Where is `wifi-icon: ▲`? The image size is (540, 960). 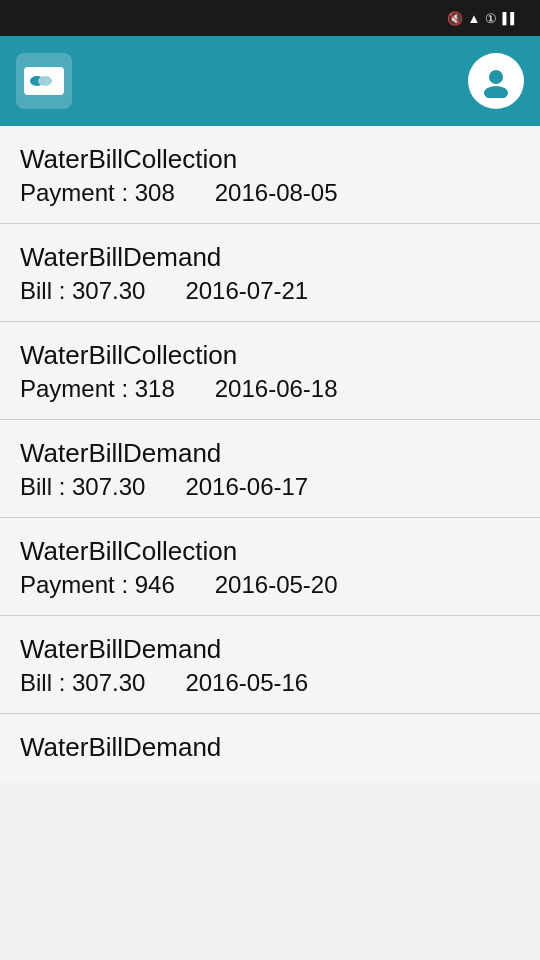 wifi-icon: ▲ is located at coordinates (474, 18).